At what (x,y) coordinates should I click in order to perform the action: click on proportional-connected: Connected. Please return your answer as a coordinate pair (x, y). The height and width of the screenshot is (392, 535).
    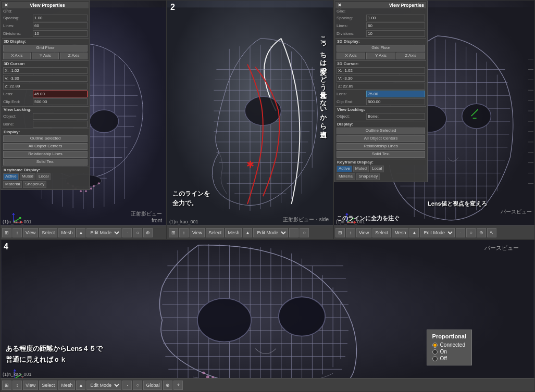
    Looking at the image, I should click on (449, 345).